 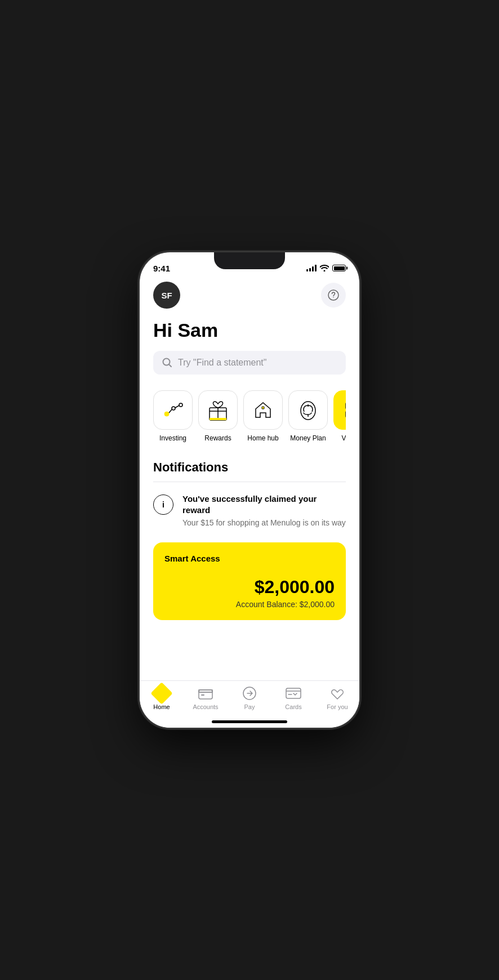 I want to click on investing-label: Investing, so click(x=173, y=438).